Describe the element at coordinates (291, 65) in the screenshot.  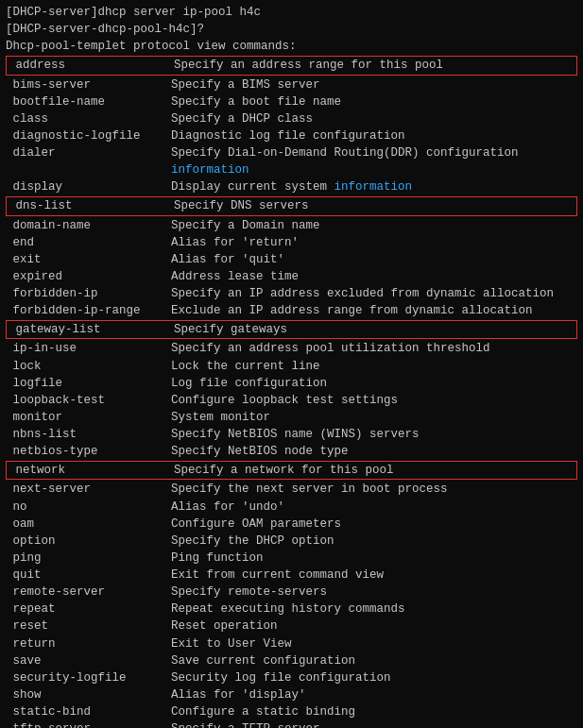
I see `command-row: address Specify an address range for thi…` at that location.